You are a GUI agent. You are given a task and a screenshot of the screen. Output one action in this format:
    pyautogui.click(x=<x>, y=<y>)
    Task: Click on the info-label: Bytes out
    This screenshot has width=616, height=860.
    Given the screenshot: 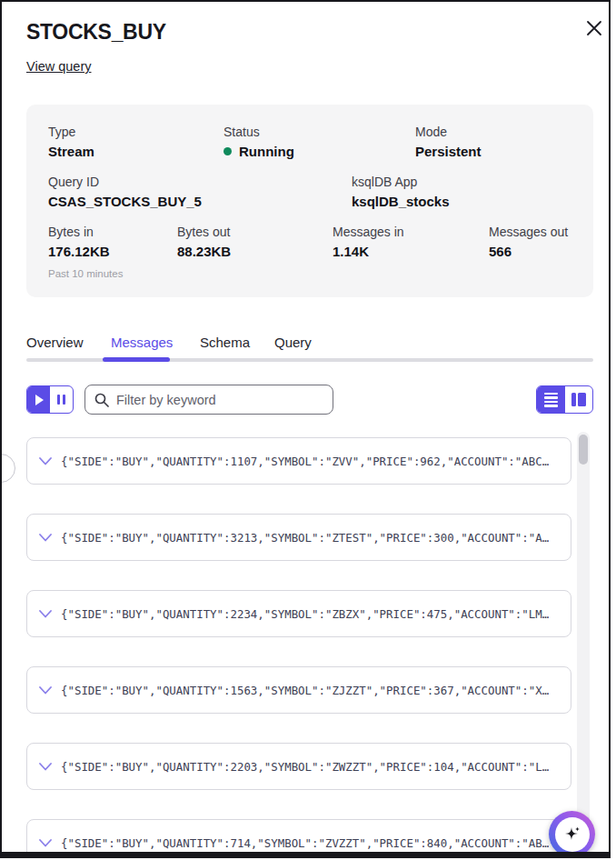 What is the action you would take?
    pyautogui.click(x=254, y=232)
    